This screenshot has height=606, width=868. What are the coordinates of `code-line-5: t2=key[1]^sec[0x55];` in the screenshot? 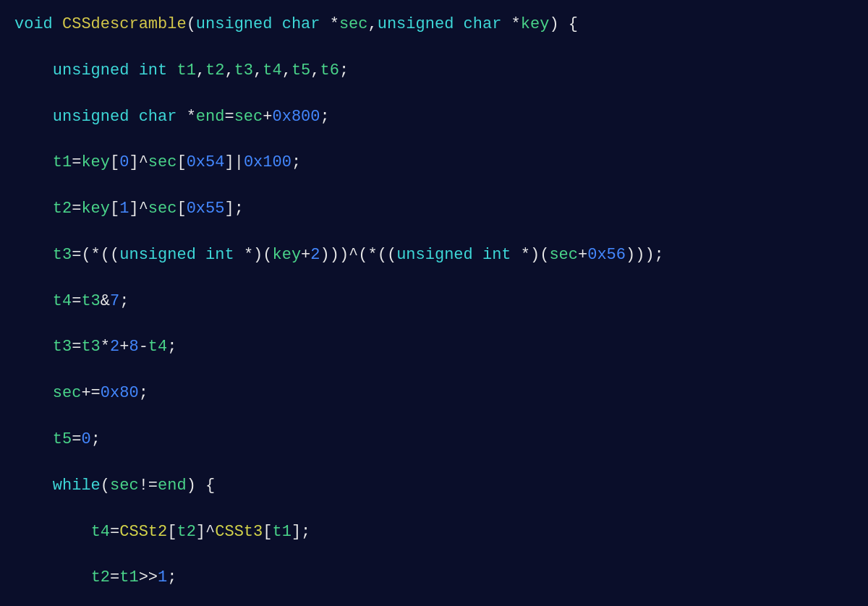 It's located at (434, 209).